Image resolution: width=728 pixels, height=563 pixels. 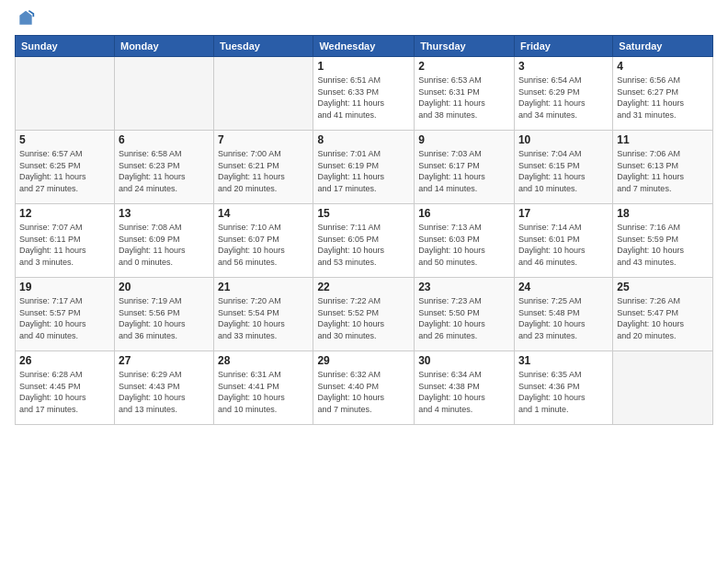 I want to click on calendar-day-header: Wednesday, so click(x=364, y=46).